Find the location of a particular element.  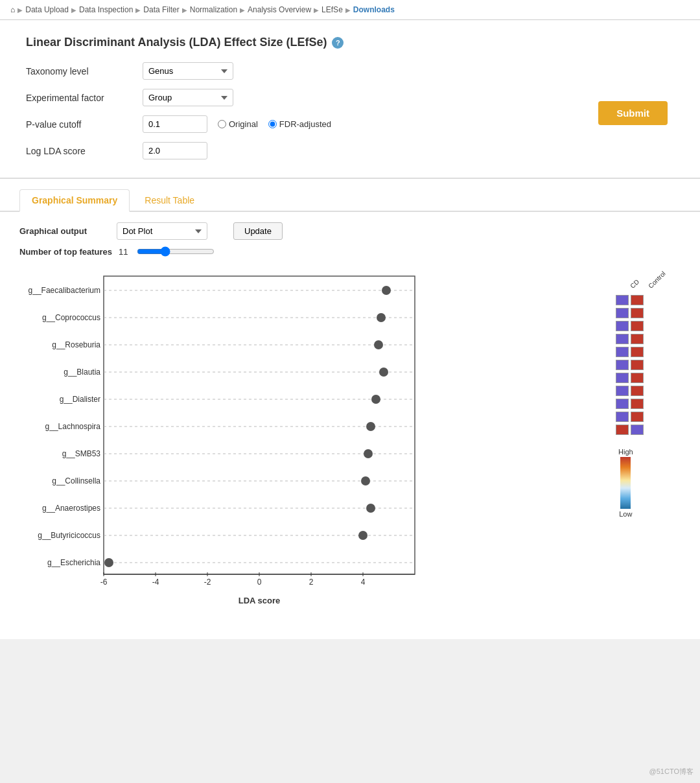

pvalue-cutoff-input is located at coordinates (175, 124).